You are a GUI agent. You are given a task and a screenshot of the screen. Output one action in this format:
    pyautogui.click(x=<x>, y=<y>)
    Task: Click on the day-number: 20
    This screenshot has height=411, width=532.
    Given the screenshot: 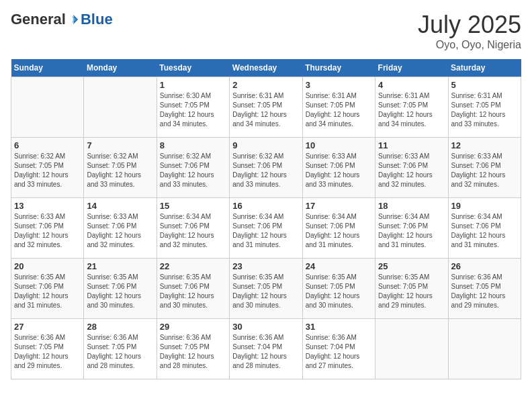 What is the action you would take?
    pyautogui.click(x=47, y=266)
    